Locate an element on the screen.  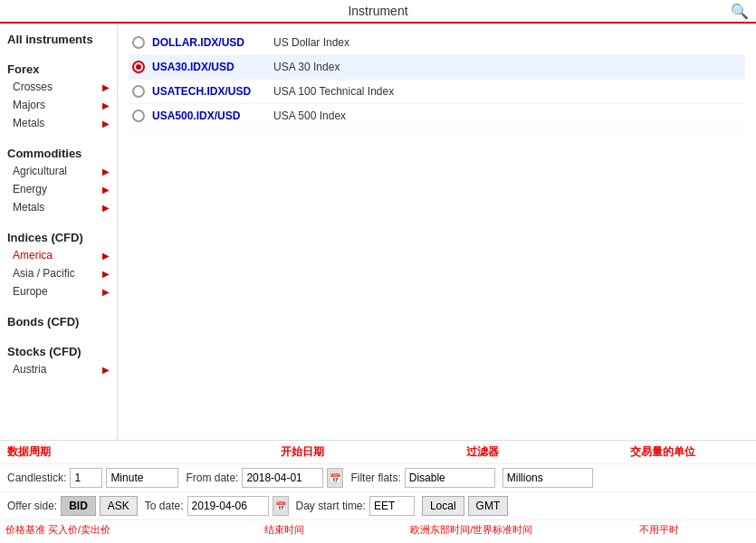
annotation-row-2: 价格基准 买入价/卖出价 结束时间 欧洲东部时间/世界标准时间 不用平时 is located at coordinates (378, 530).